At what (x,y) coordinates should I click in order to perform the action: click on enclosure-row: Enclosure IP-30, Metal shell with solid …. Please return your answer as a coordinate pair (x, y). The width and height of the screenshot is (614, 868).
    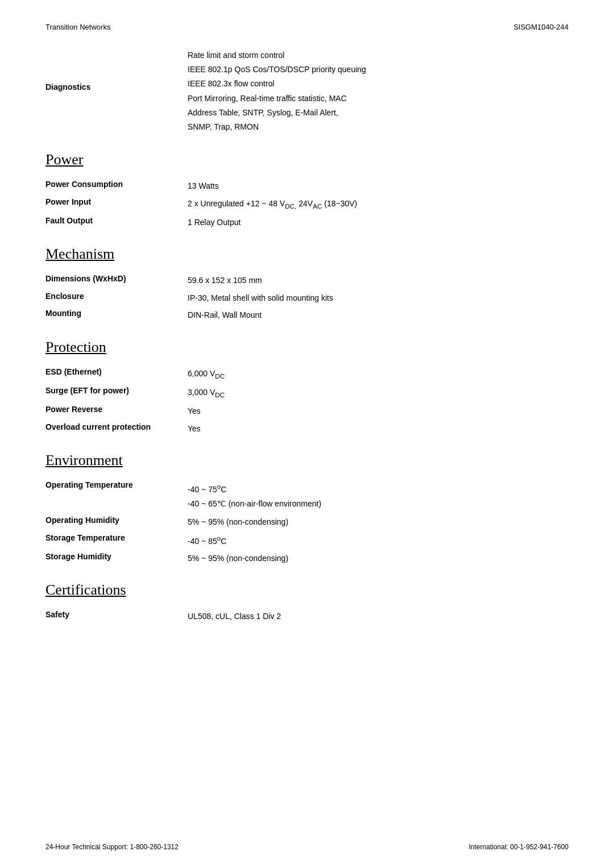
    Looking at the image, I should click on (307, 298).